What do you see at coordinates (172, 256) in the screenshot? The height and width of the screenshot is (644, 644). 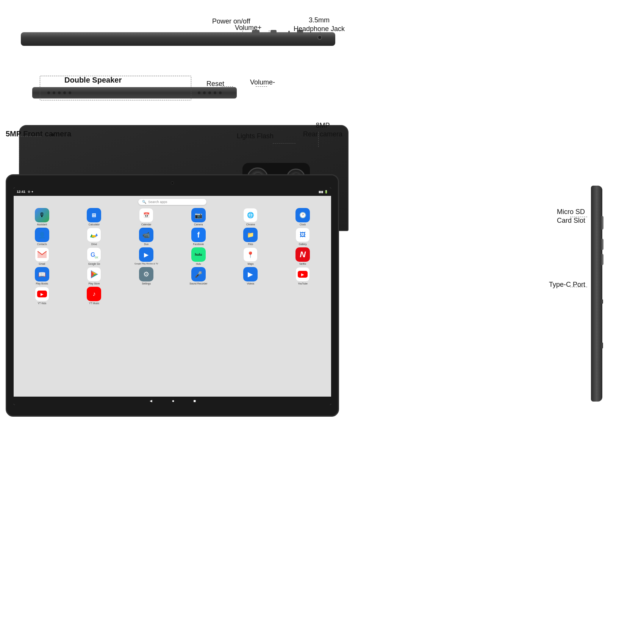 I see `app-grid: 🎙 Assistant ⊞ Calculator 📅 Calendar 📷 Ca…` at bounding box center [172, 256].